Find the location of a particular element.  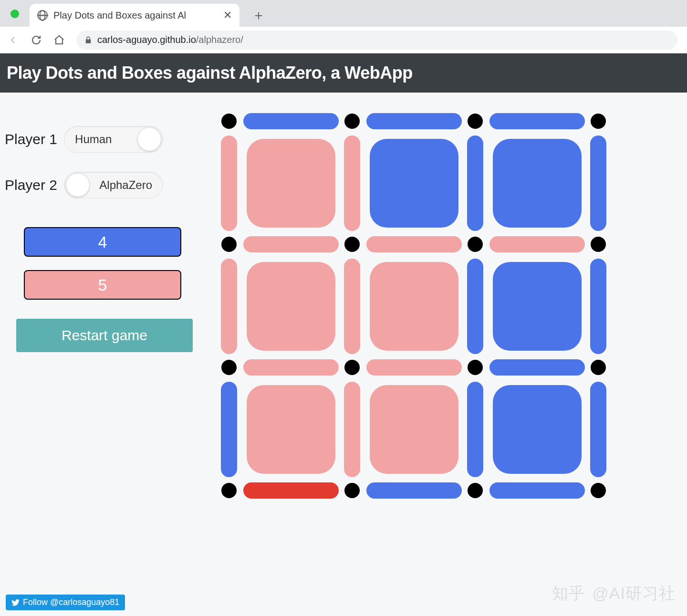

restart-button: Restart game is located at coordinates (104, 335).